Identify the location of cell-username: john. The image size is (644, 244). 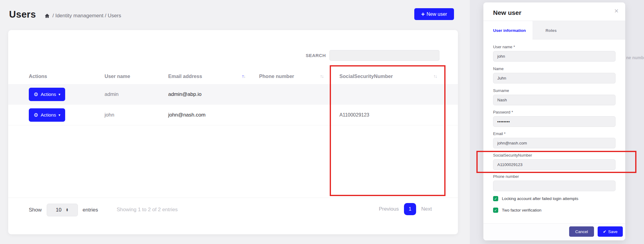
(109, 115).